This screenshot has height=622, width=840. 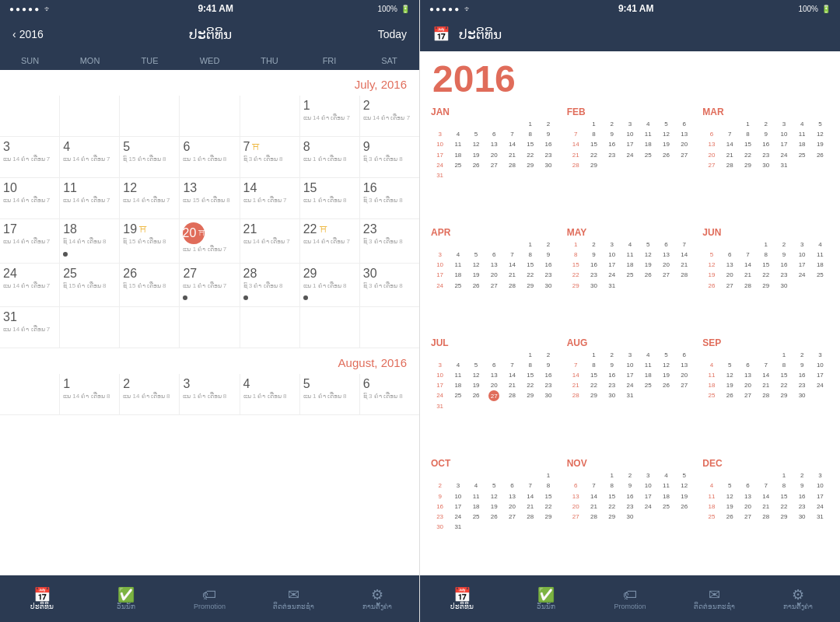 What do you see at coordinates (390, 116) in the screenshot?
I see `day-cell-2: 2 ແນ 14 ຄ່ຳ ເດືອນ 7` at bounding box center [390, 116].